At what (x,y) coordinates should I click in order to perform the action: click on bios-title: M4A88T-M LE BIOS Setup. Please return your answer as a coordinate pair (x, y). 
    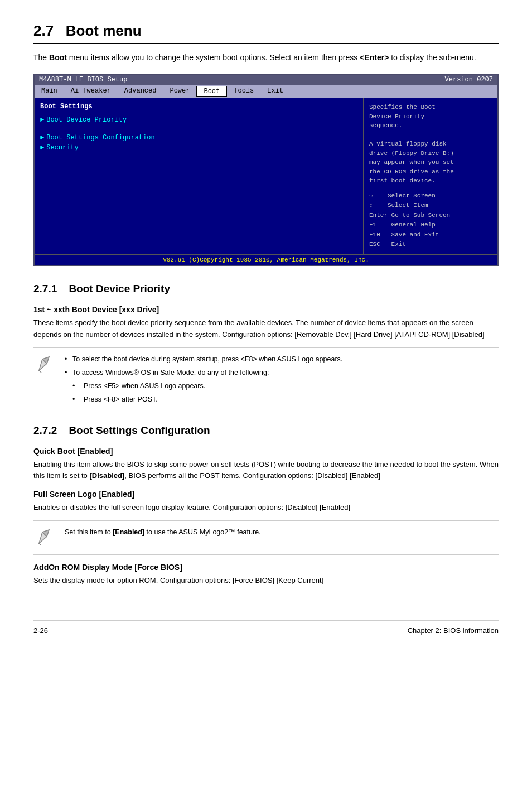
    Looking at the image, I should click on (83, 80).